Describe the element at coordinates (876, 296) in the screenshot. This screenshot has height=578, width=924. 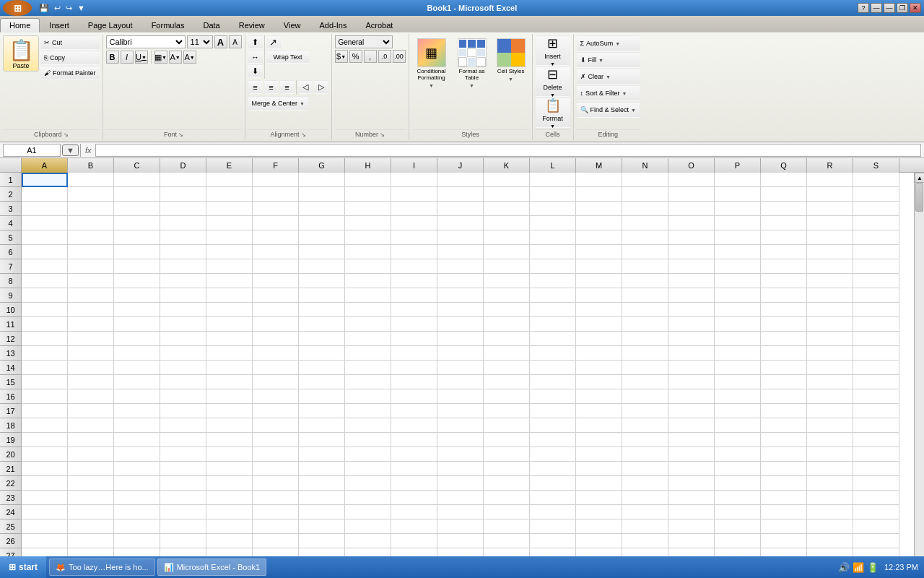
I see `cell-S9` at that location.